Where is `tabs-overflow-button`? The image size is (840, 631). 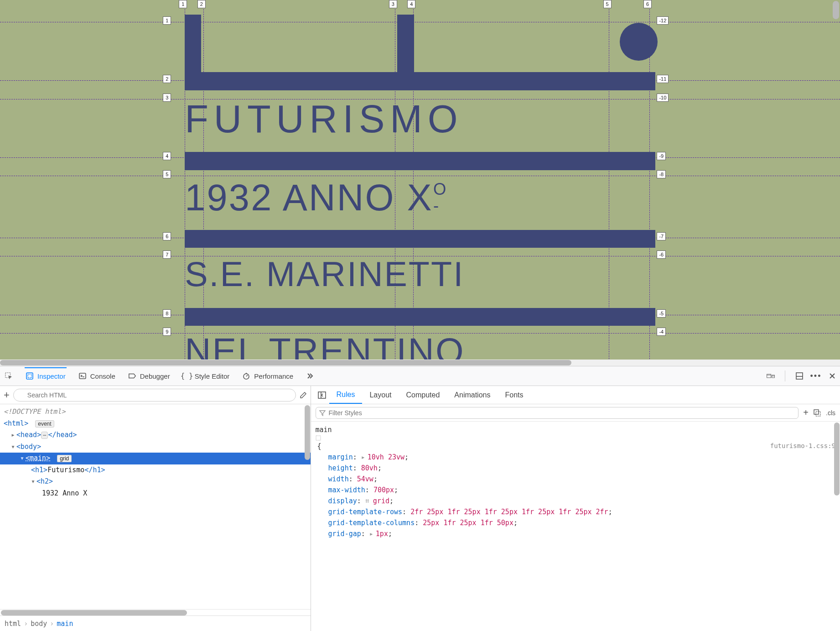 tabs-overflow-button is located at coordinates (310, 376).